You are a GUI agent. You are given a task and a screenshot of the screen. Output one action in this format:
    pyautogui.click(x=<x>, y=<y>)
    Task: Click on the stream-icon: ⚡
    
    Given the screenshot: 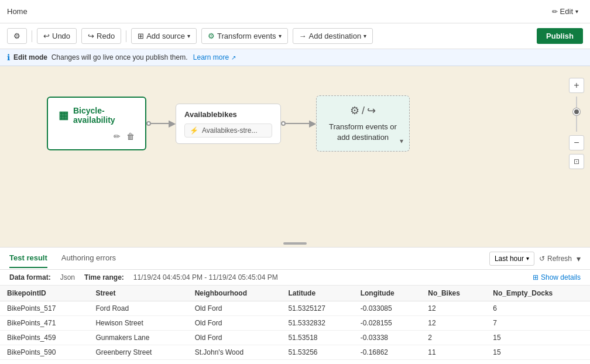 What is the action you would take?
    pyautogui.click(x=194, y=131)
    